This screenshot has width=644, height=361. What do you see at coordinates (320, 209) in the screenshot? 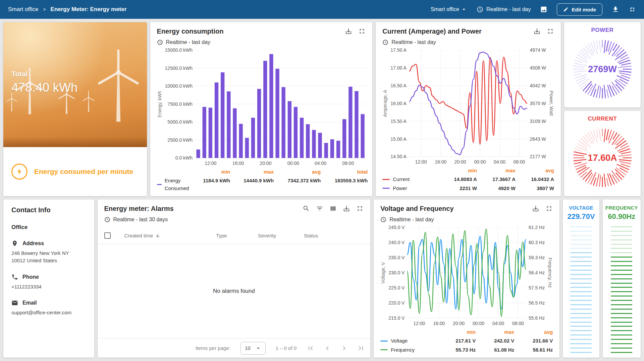
I see `filter-icon` at bounding box center [320, 209].